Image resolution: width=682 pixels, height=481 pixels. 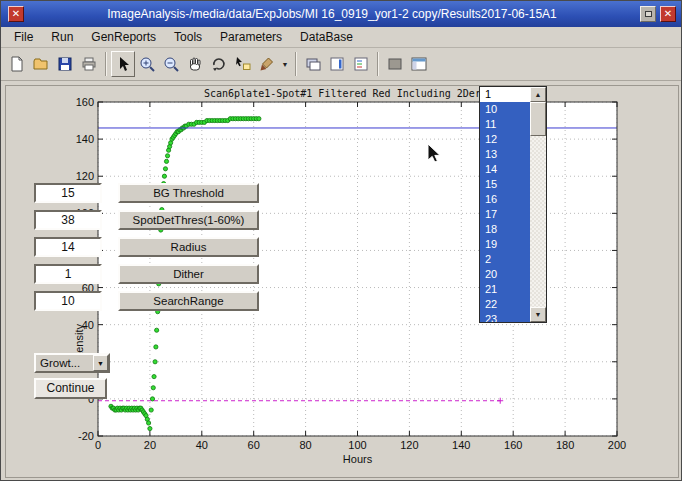 What do you see at coordinates (648, 14) in the screenshot?
I see `maximize-icon` at bounding box center [648, 14].